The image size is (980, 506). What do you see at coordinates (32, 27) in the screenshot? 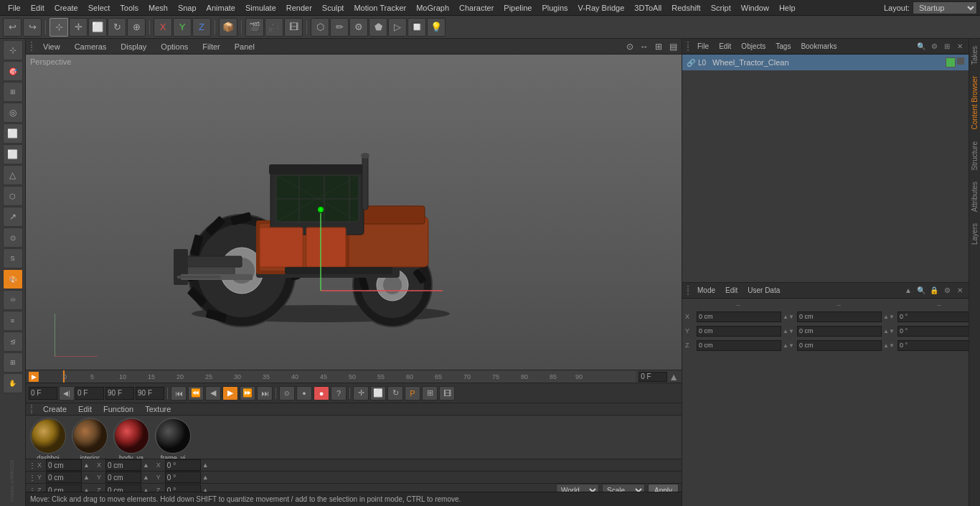
I see `redo-button: ↪` at bounding box center [32, 27].